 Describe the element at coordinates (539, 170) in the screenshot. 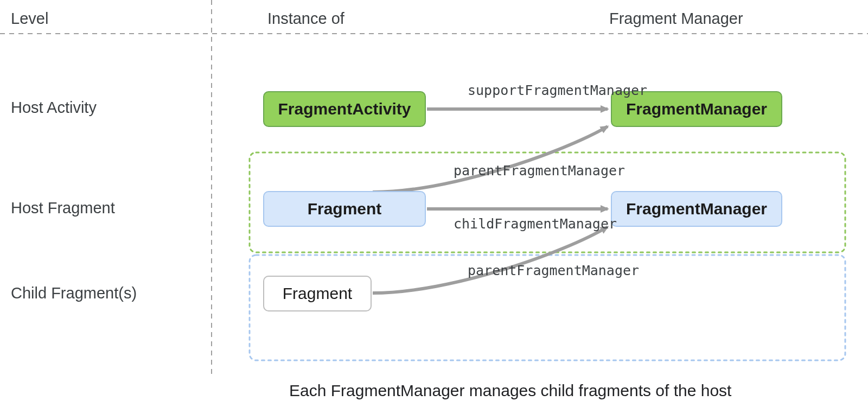

I see `label-parent-fragment-manager-top: parentFragmentManager` at that location.